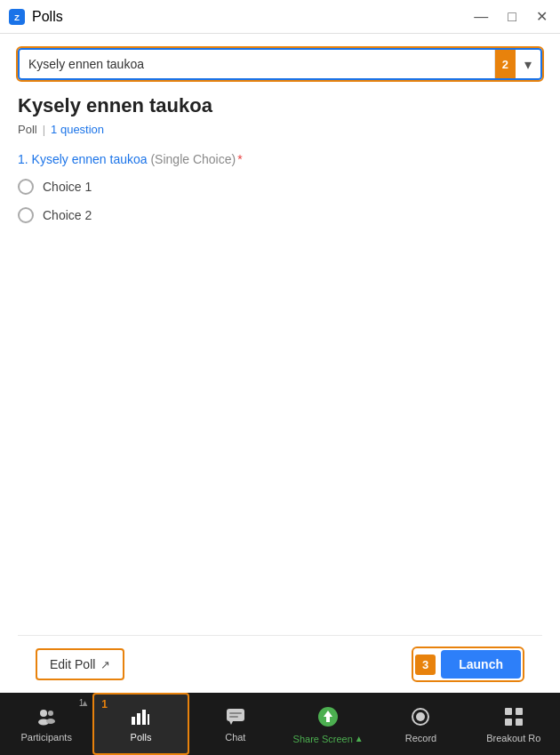  What do you see at coordinates (514, 719) in the screenshot?
I see `breakout-icon` at bounding box center [514, 719].